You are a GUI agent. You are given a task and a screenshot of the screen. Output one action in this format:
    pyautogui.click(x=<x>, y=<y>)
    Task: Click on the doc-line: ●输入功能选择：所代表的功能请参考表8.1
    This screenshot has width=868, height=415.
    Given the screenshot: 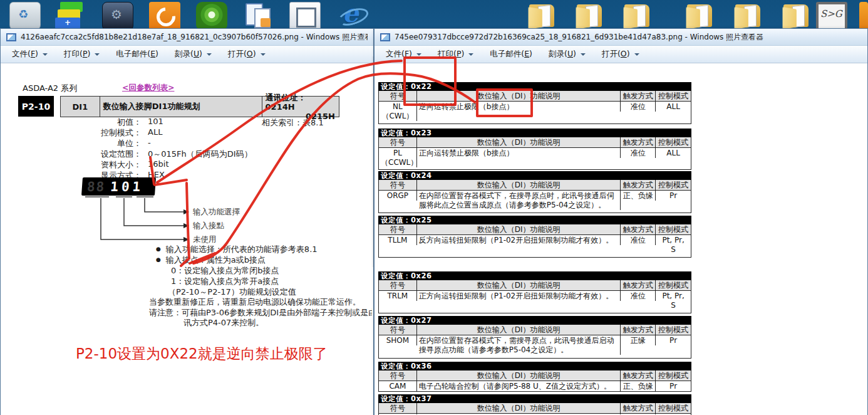 What is the action you would take?
    pyautogui.click(x=237, y=250)
    